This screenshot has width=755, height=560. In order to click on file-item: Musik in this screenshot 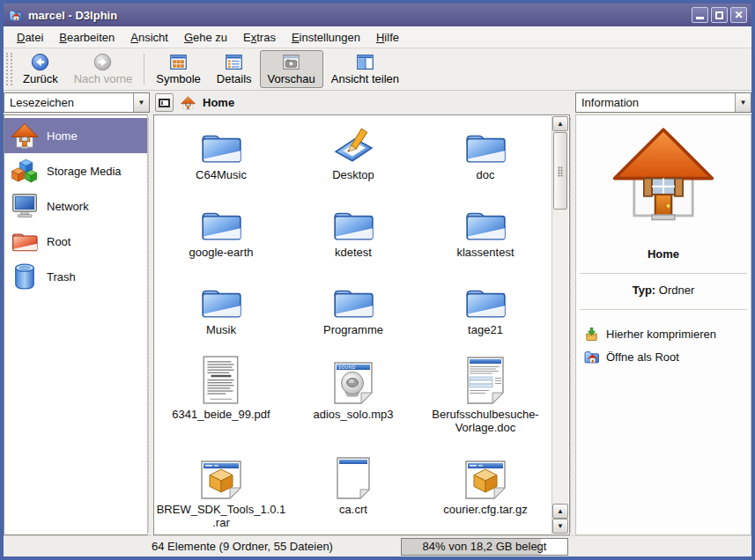, I will do `click(221, 313)`.